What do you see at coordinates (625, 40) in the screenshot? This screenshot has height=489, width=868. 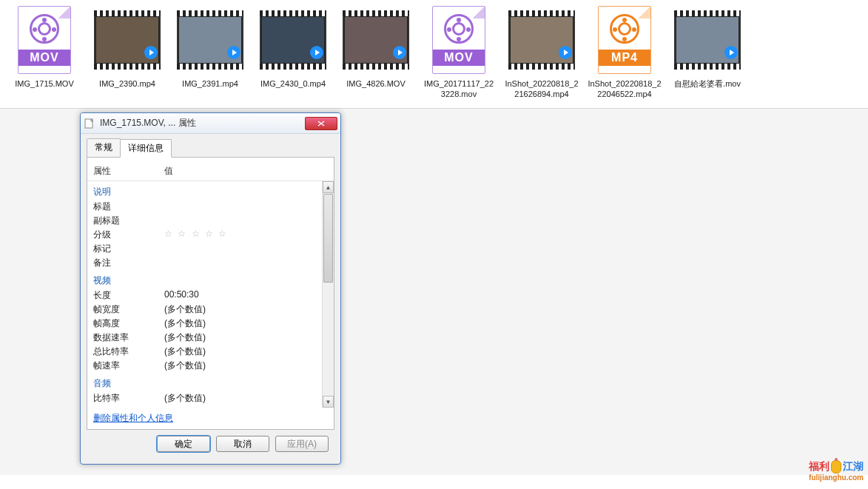 I see `file-thumbnail: MP4` at bounding box center [625, 40].